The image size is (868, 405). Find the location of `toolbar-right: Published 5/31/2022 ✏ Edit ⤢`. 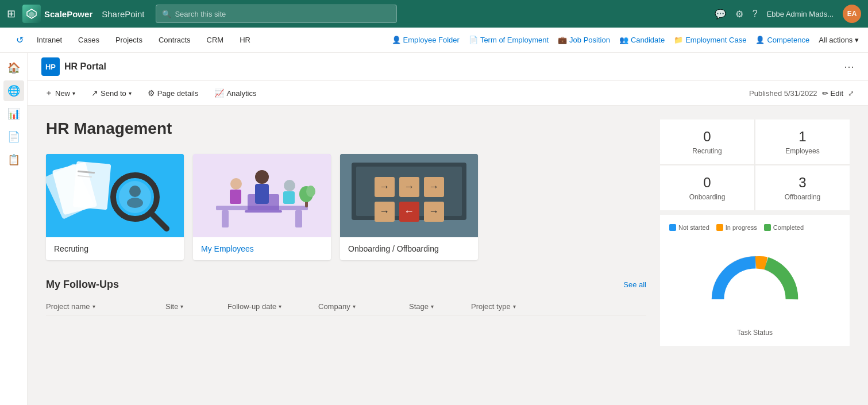

toolbar-right: Published 5/31/2022 ✏ Edit ⤢ is located at coordinates (802, 93).